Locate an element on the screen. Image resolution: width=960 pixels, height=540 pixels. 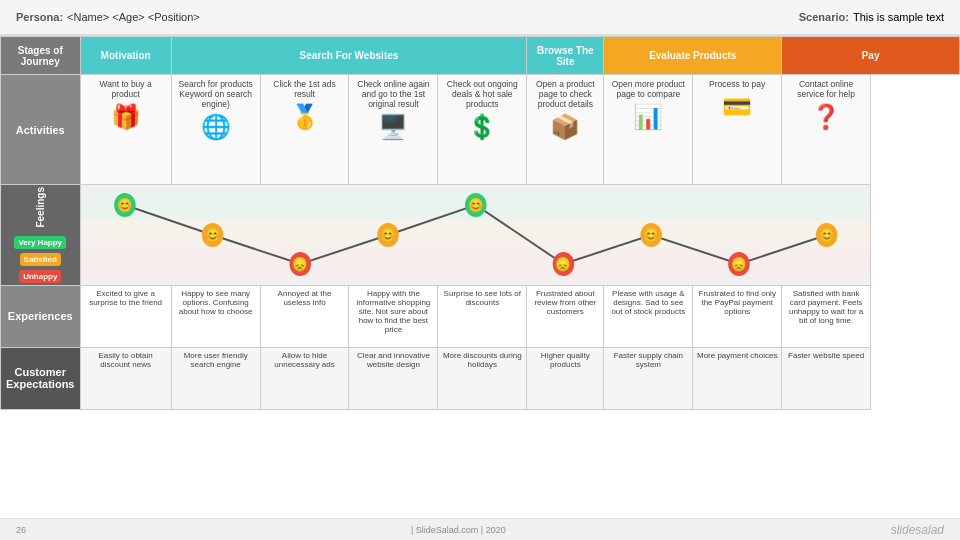
activity-text-6: Open more product page to compare is located at coordinates (648, 89).